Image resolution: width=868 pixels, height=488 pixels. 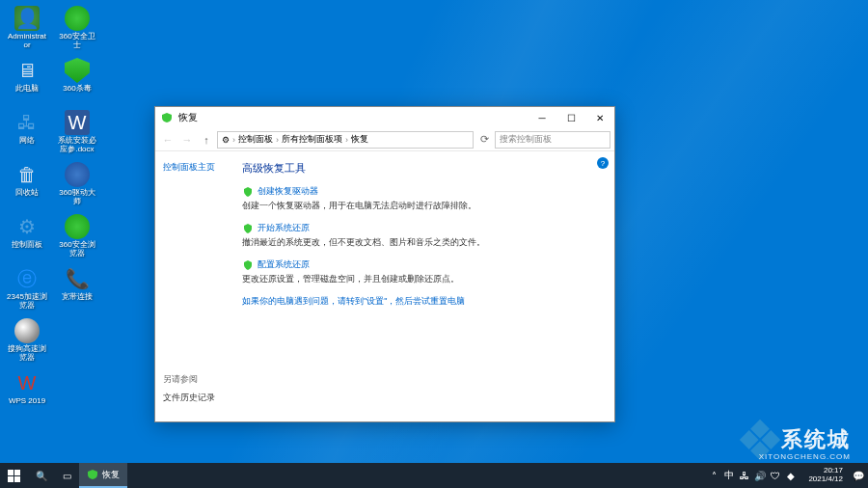 I want to click on tool-desc: 更改还原设置，管理磁盘空间，并且创建或删除还原点。, so click(x=422, y=280).